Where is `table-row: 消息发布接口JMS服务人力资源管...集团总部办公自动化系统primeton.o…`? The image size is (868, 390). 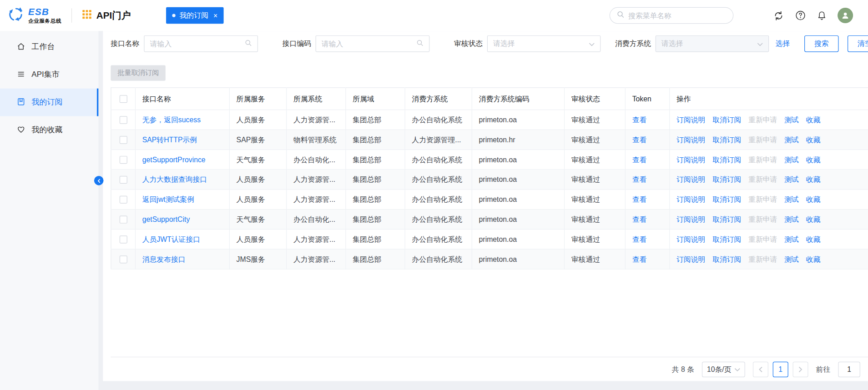 table-row: 消息发布接口JMS服务人力资源管...集团总部办公自动化系统primeton.o… is located at coordinates (490, 259).